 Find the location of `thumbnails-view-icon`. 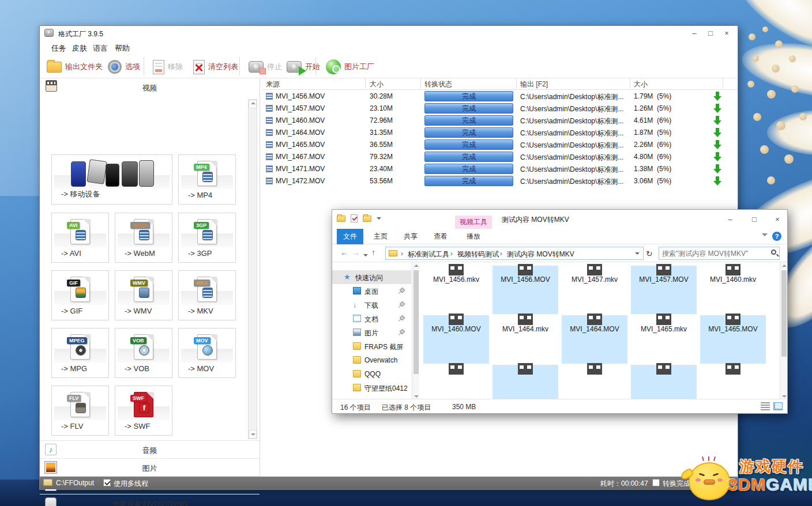

thumbnails-view-icon is located at coordinates (778, 406).